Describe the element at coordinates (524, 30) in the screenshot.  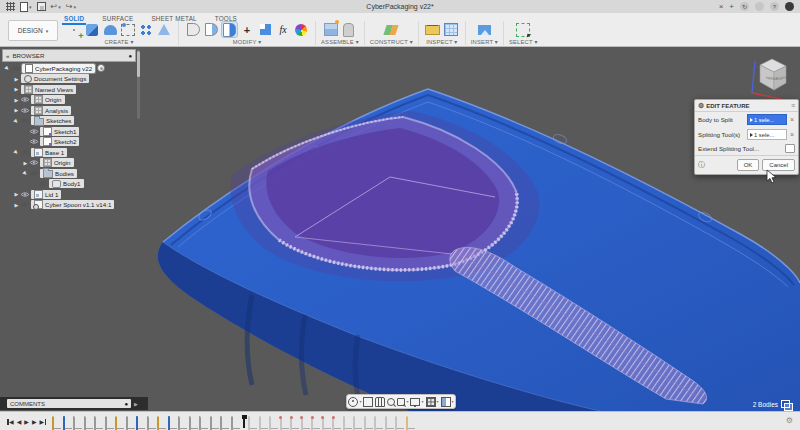
I see `select-icon` at that location.